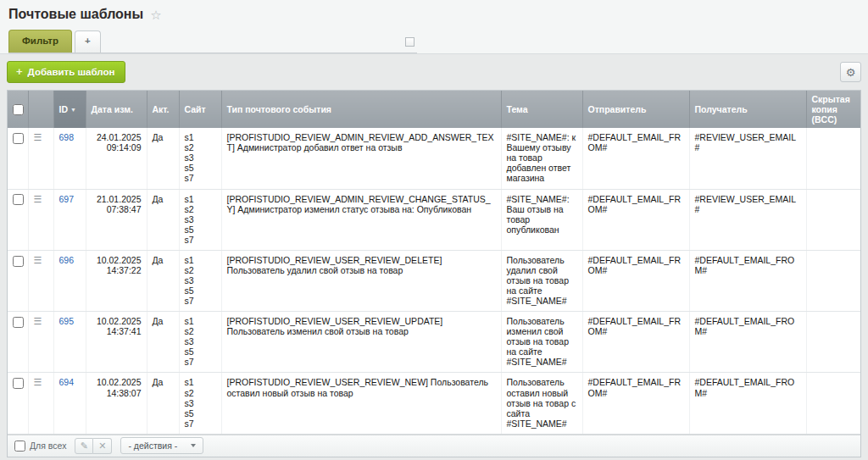 Image resolution: width=868 pixels, height=460 pixels. What do you see at coordinates (66, 72) in the screenshot?
I see `add-template-button: + Добавить шаблон` at bounding box center [66, 72].